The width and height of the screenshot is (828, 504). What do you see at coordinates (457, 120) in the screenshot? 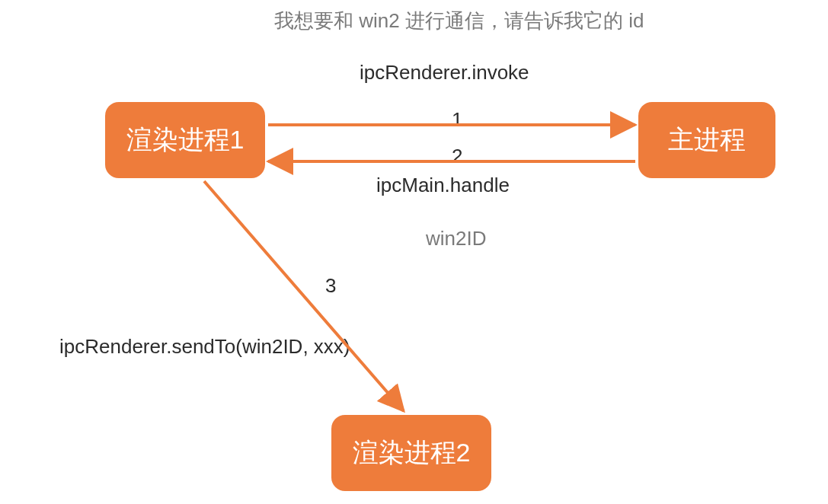
I see `edge1-number: 1` at bounding box center [457, 120].